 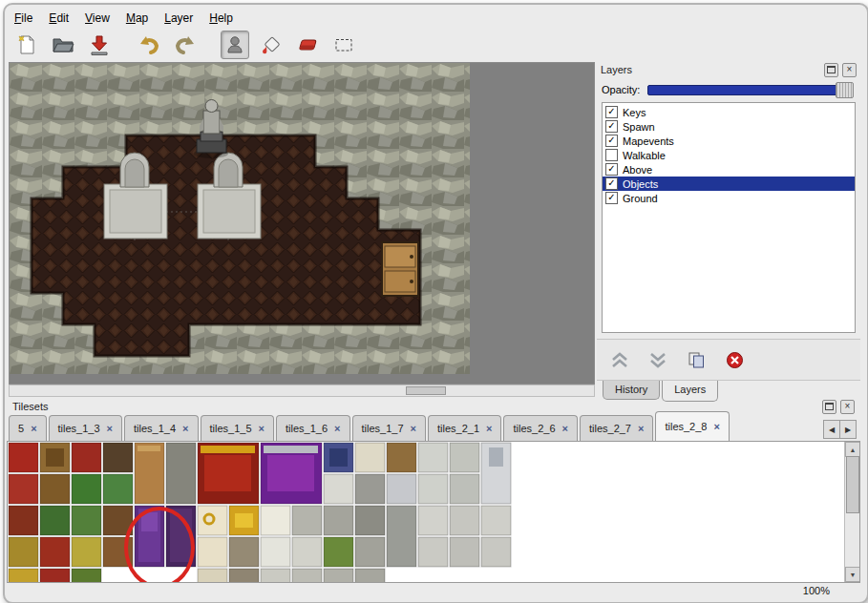 I want to click on tileset-tab-tiles_1_4: tiles_1_4×, so click(x=160, y=427).